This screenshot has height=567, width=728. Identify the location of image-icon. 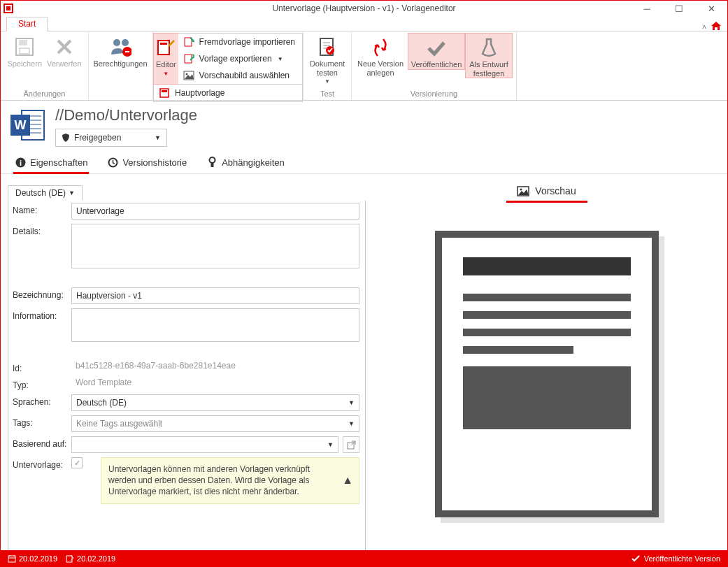
(523, 192).